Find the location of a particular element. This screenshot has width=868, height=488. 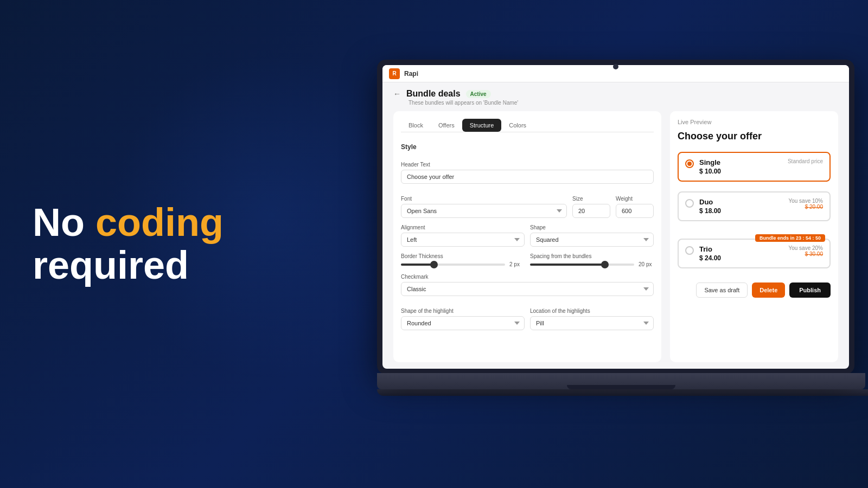

offer-price-single: $ 10.00 is located at coordinates (741, 171).